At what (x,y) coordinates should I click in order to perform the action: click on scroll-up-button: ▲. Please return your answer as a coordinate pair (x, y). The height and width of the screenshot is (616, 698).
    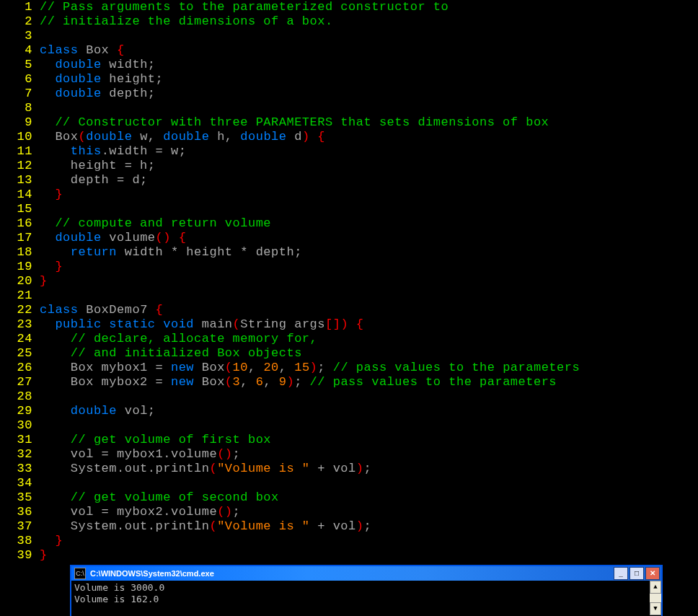
    Looking at the image, I should click on (655, 587).